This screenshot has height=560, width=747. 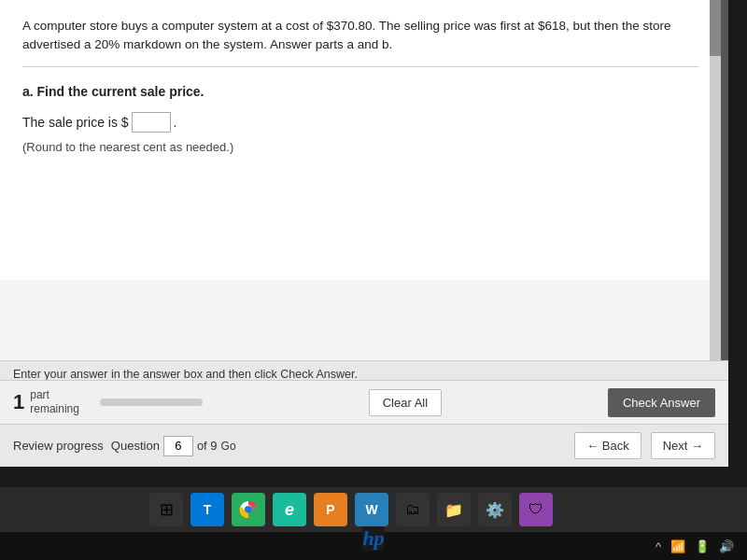 What do you see at coordinates (151, 402) in the screenshot?
I see `progress-bar-area` at bounding box center [151, 402].